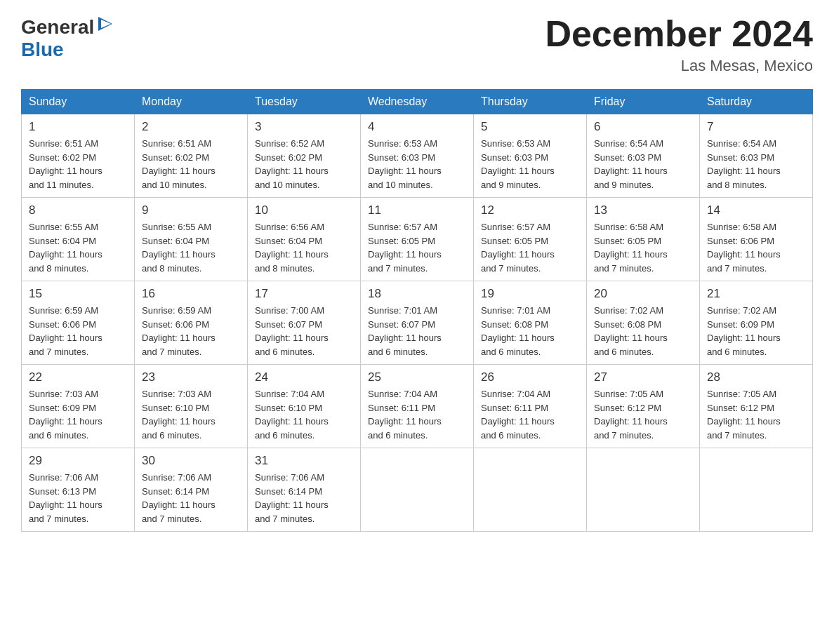 This screenshot has width=834, height=644. I want to click on calendar-cell: 7Sunrise: 6:54 AMSunset: 6:03 PMDaylight…, so click(757, 156).